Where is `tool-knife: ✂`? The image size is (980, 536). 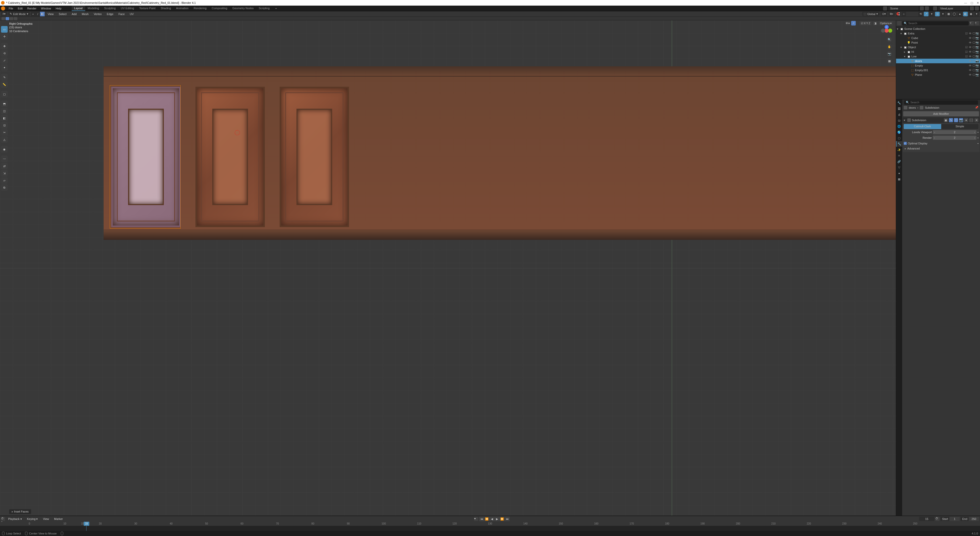 tool-knife: ✂ is located at coordinates (5, 132).